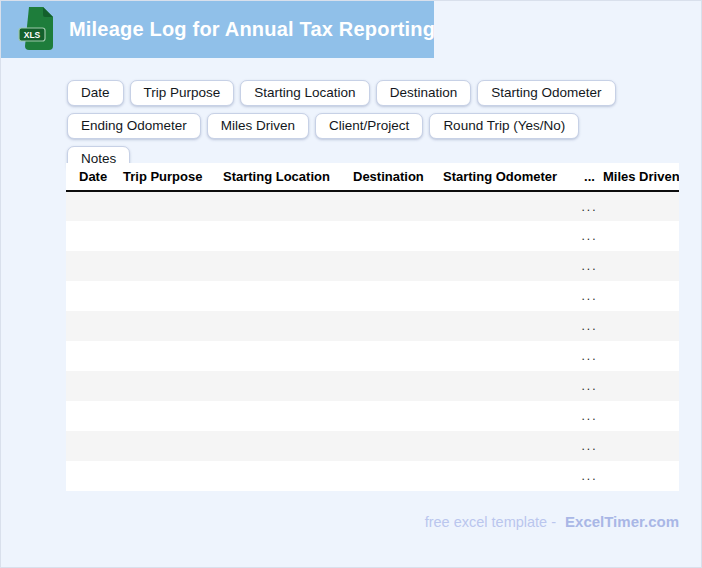 The height and width of the screenshot is (568, 702). Describe the element at coordinates (37, 29) in the screenshot. I see `xls-file-icon: XLS` at that location.